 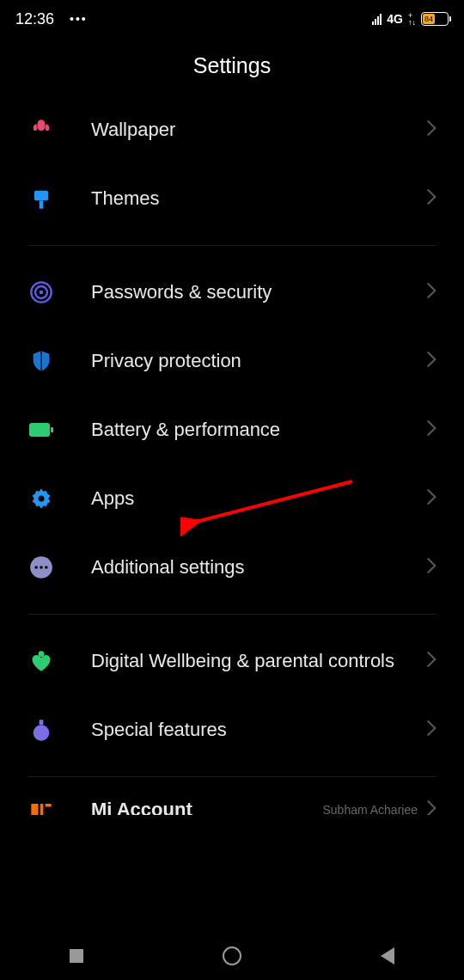 What do you see at coordinates (79, 19) in the screenshot?
I see `notification-dots-icon: •••` at bounding box center [79, 19].